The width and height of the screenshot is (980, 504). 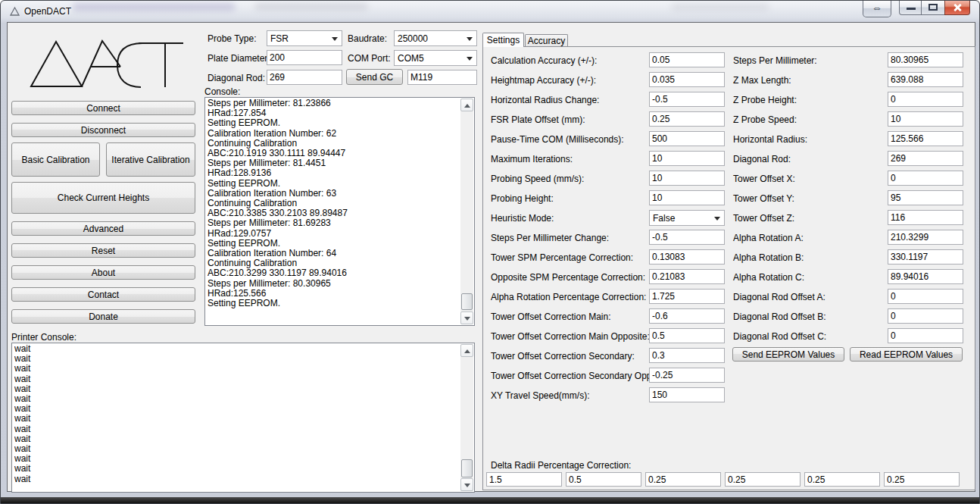 I want to click on send-eeprom-values-button: Send EEPROM Values, so click(x=788, y=355).